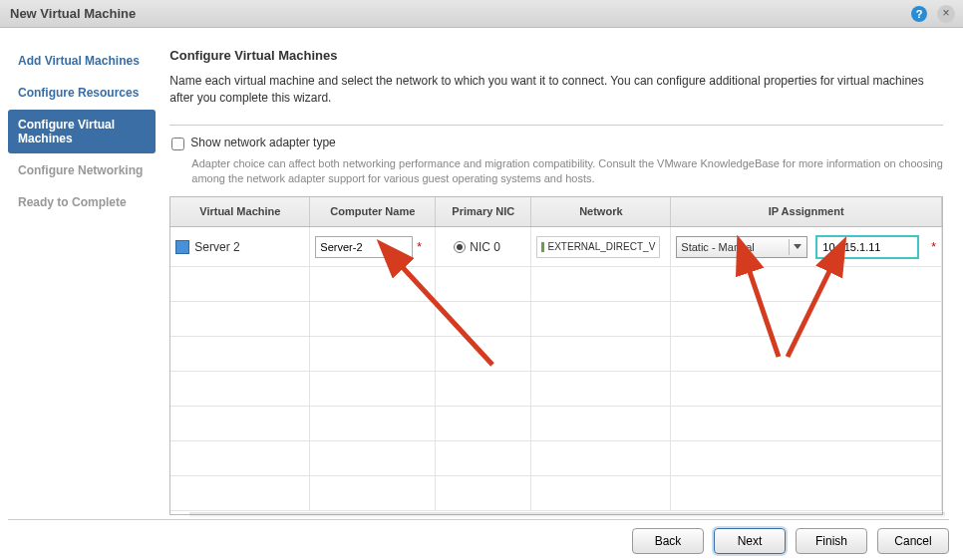  I want to click on show-network-adapter-checkbox, so click(177, 143).